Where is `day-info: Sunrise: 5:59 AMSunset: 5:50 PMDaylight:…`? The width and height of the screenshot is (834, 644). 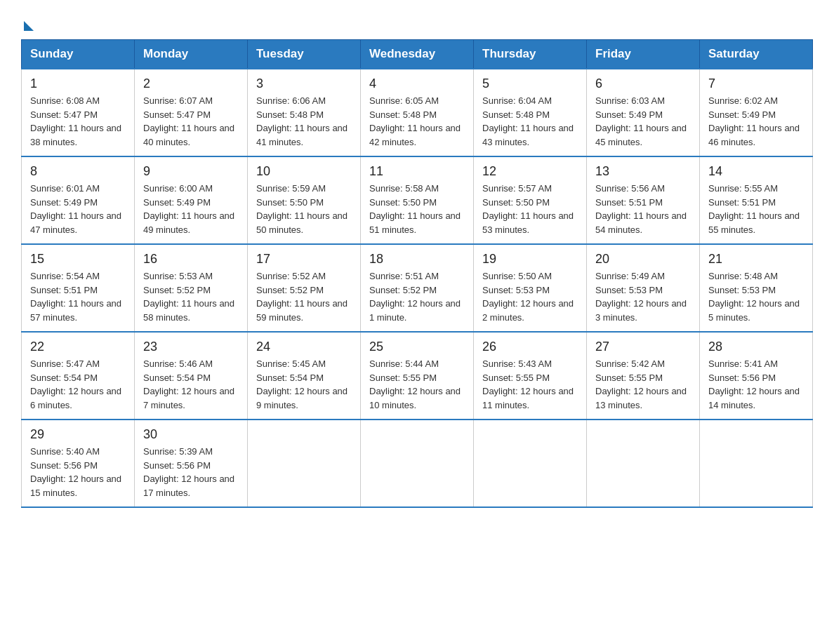 day-info: Sunrise: 5:59 AMSunset: 5:50 PMDaylight:… is located at coordinates (304, 209).